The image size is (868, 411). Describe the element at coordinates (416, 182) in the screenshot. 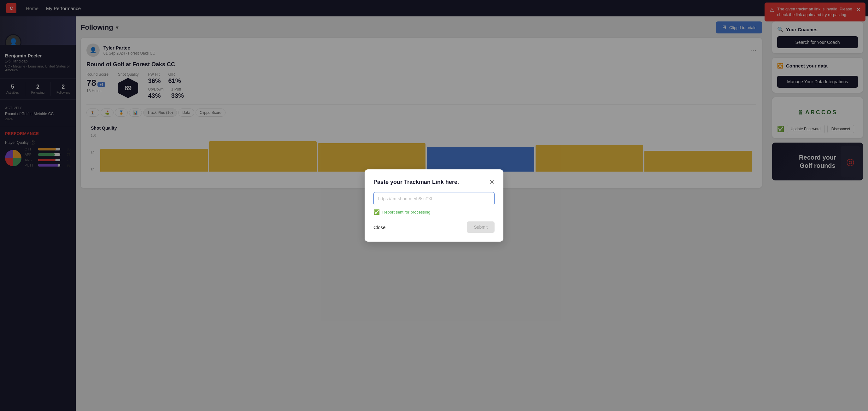

I see `modal-title: Paste your Trackman Link here.` at that location.